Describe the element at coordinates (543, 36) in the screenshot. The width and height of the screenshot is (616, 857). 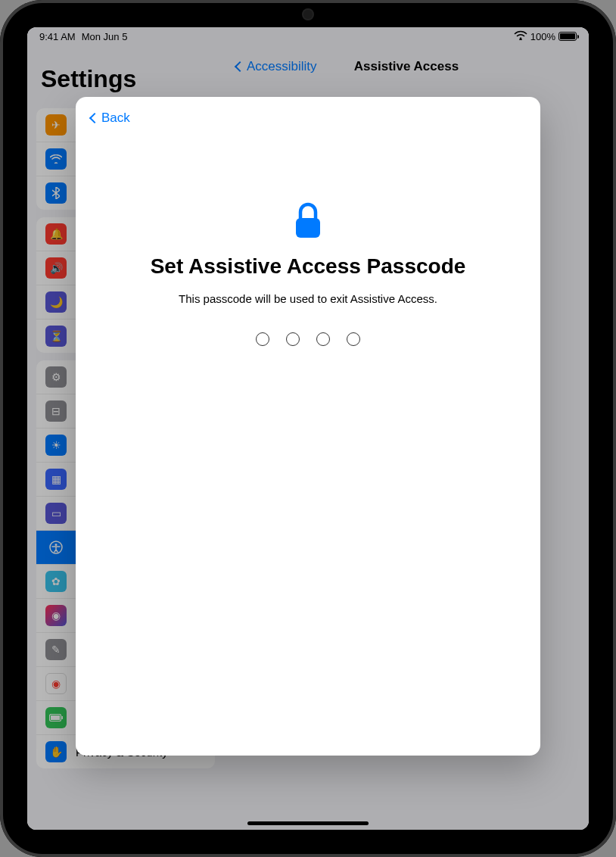
I see `battery-percent: 100%` at that location.